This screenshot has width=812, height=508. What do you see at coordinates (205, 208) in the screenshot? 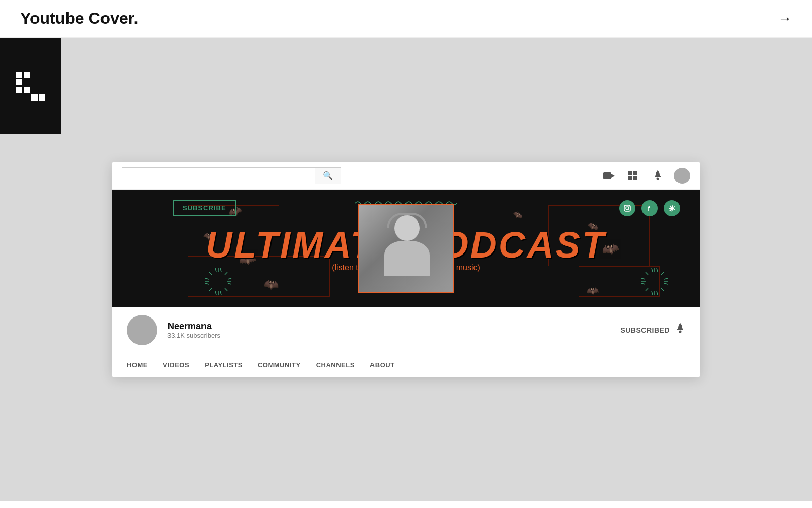
I see `subscribe-banner-button: SUBSCRIBE` at bounding box center [205, 208].